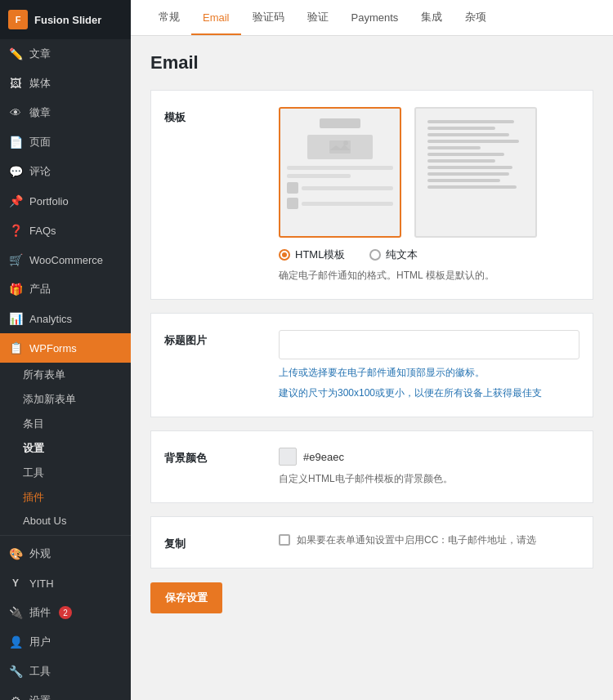 Image resolution: width=613 pixels, height=700 pixels. I want to click on plain-radio-option: 纯文本, so click(394, 255).